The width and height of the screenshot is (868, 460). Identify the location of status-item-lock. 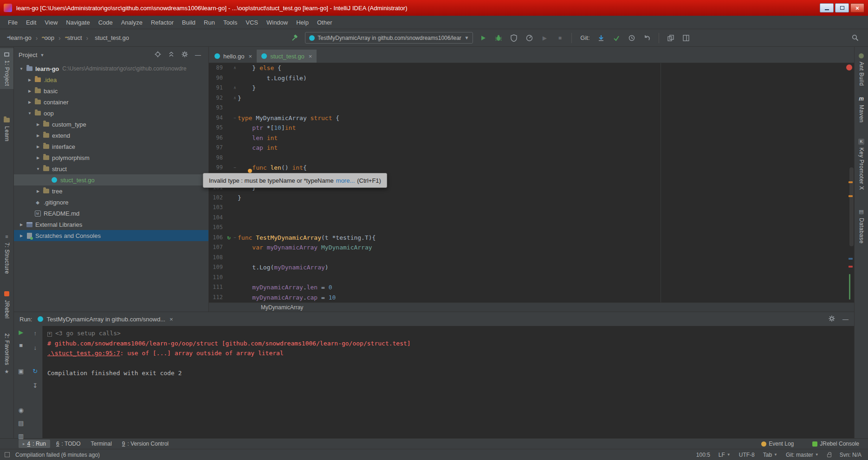
(829, 455).